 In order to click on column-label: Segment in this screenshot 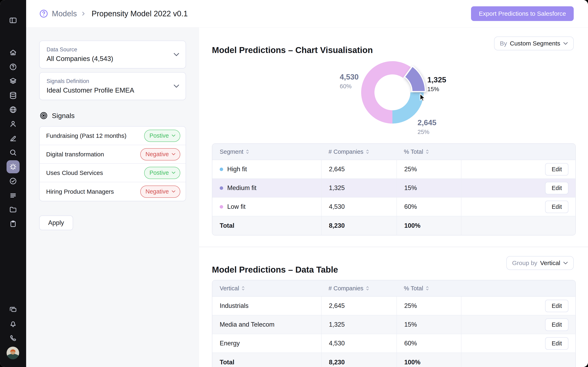, I will do `click(232, 152)`.